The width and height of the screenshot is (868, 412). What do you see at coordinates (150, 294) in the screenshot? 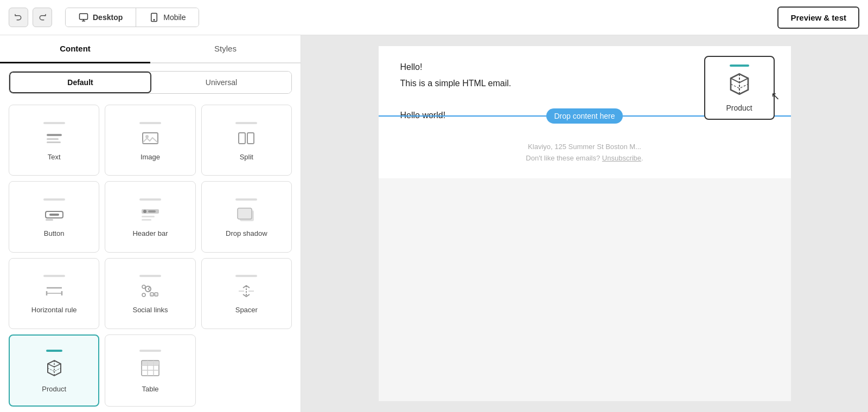
I see `block-social-links: f Social links` at bounding box center [150, 294].